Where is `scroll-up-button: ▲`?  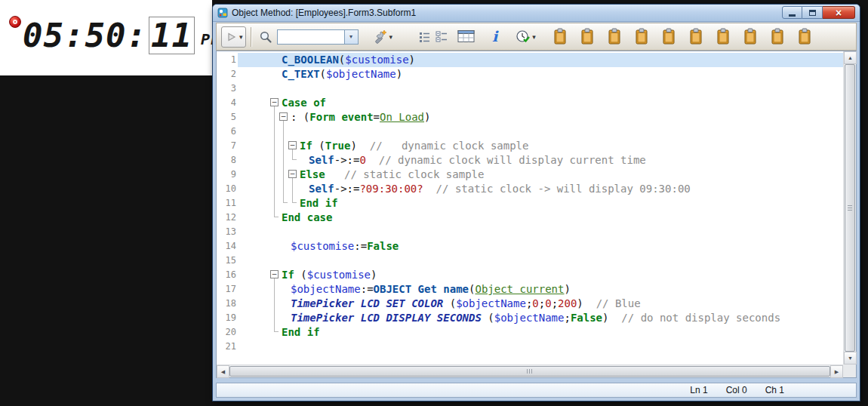
scroll-up-button: ▲ is located at coordinates (850, 57).